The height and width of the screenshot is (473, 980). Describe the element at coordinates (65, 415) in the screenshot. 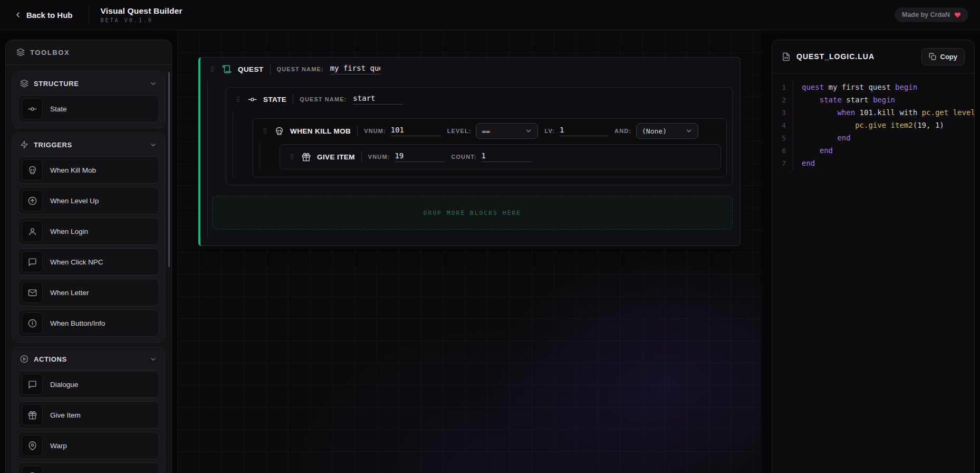

I see `toolbox-item-label: Give Item` at that location.